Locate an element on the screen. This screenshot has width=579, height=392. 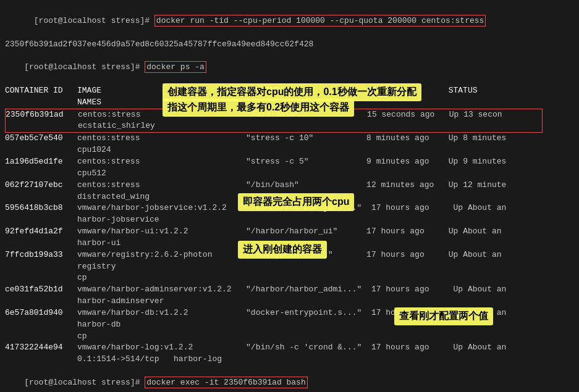
cmd-docker-run: docker run -tid --cpu-period 100000 --cp… is located at coordinates (320, 21).